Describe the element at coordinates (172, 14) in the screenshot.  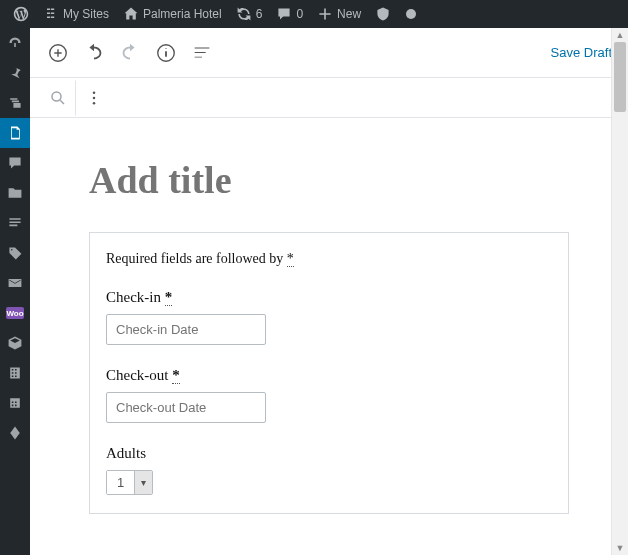
I see `site-name-item: Palmeria Hotel` at that location.